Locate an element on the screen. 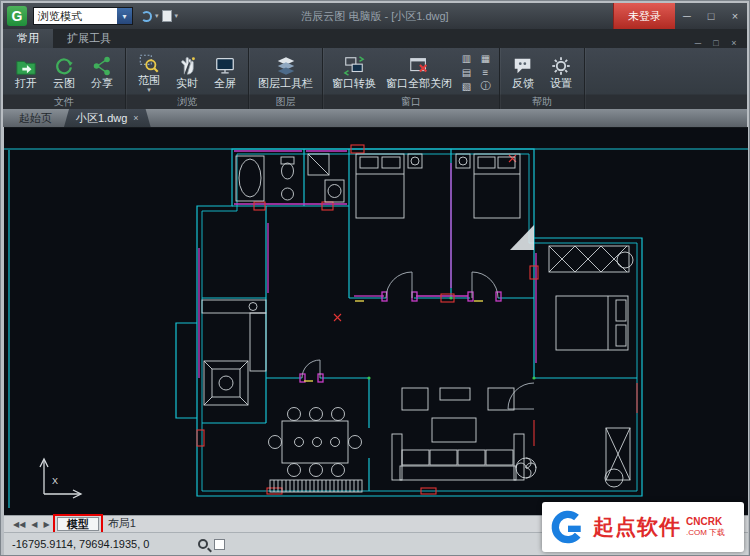 The image size is (750, 556). window-close-all-icon is located at coordinates (419, 66).